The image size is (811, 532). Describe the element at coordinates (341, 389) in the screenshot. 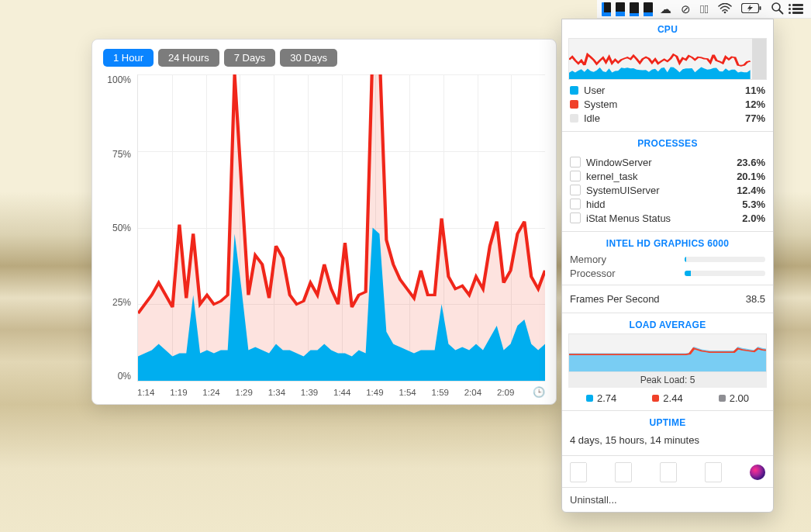

I see `x-axis: 1:141:191:241:291:341:391:441:491:541:59…` at that location.